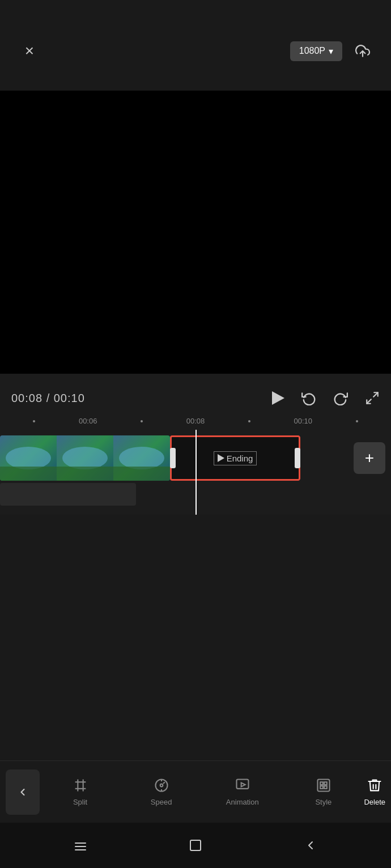 Image resolution: width=391 pixels, height=868 pixels. I want to click on playhead, so click(196, 472).